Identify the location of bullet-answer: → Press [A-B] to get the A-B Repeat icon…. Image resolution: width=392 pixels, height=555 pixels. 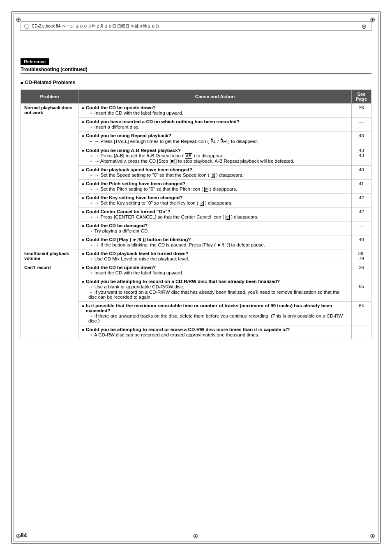
(215, 156).